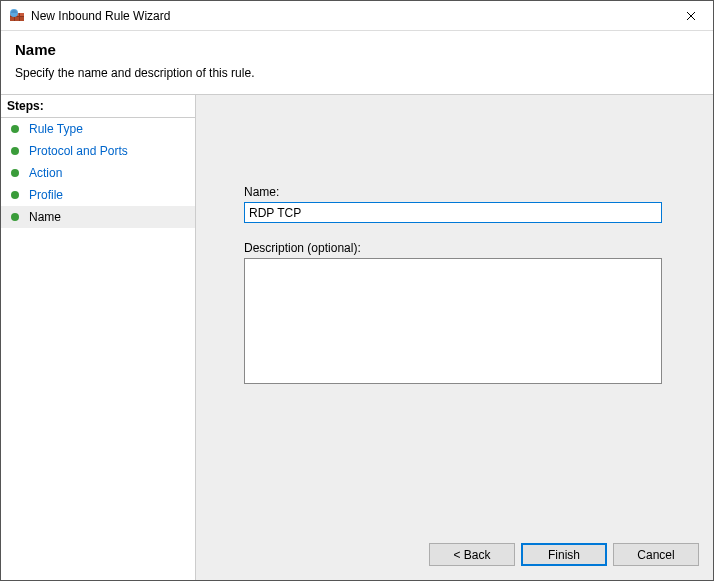 The width and height of the screenshot is (714, 581). I want to click on wizard-buttons: < Back Finish Cancel, so click(564, 554).